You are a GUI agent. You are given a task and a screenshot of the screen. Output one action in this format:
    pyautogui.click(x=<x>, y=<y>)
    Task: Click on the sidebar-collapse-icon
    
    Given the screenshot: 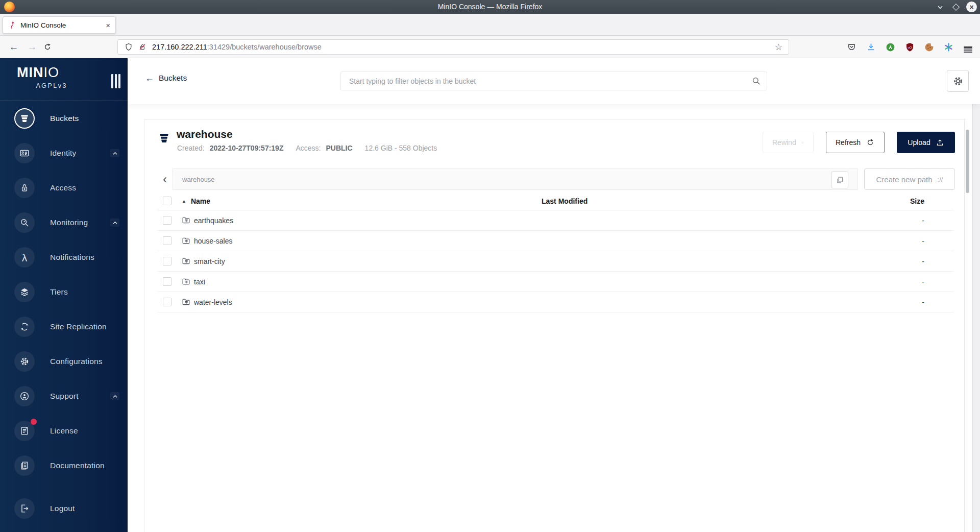 What is the action you would take?
    pyautogui.click(x=116, y=81)
    